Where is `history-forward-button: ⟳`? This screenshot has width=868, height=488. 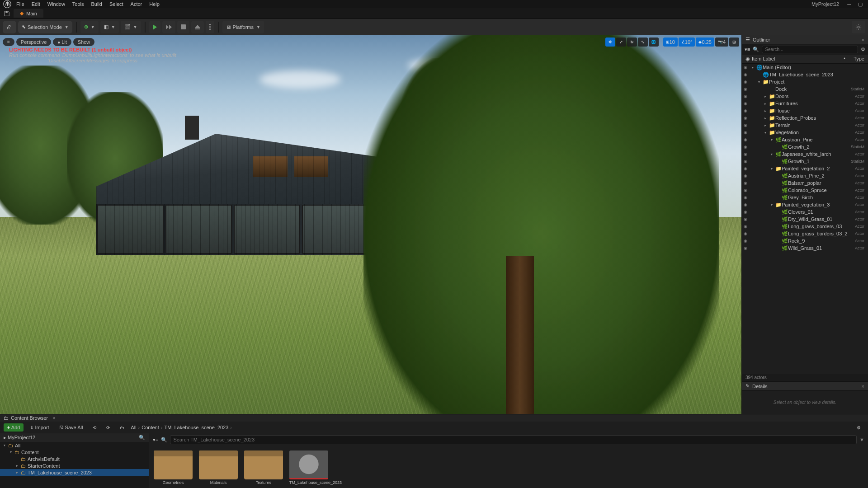
history-forward-button: ⟳ is located at coordinates (108, 427).